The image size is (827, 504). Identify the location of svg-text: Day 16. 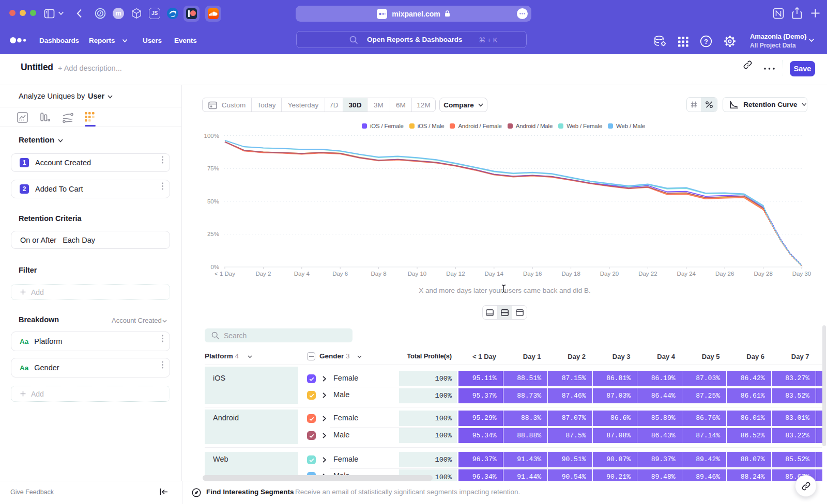
(532, 274).